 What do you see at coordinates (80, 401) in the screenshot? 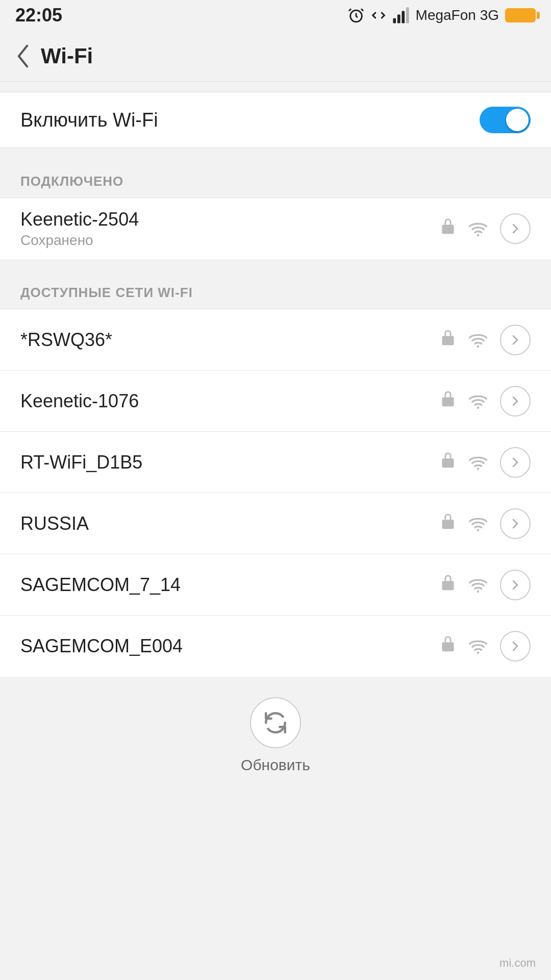
I see `network-info: Keenetic-1076` at bounding box center [80, 401].